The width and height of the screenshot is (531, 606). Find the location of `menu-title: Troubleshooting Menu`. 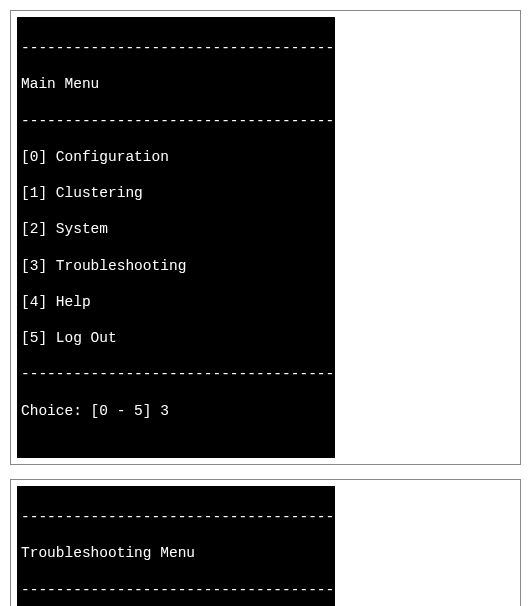

menu-title: Troubleshooting Menu is located at coordinates (176, 553).